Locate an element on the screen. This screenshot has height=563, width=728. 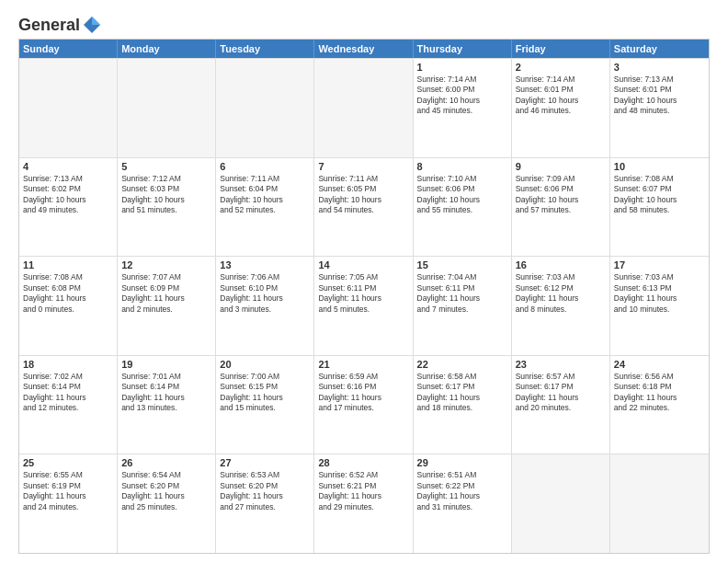
cal-cell: 13Sunrise: 7:06 AMSunset: 6:10 PMDayligh… is located at coordinates (265, 305).